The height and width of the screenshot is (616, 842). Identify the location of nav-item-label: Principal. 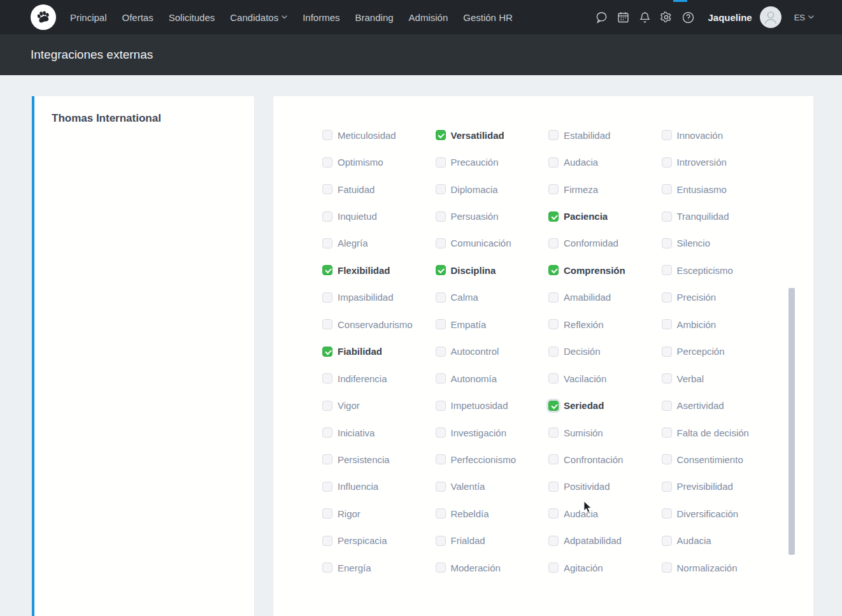
(89, 18).